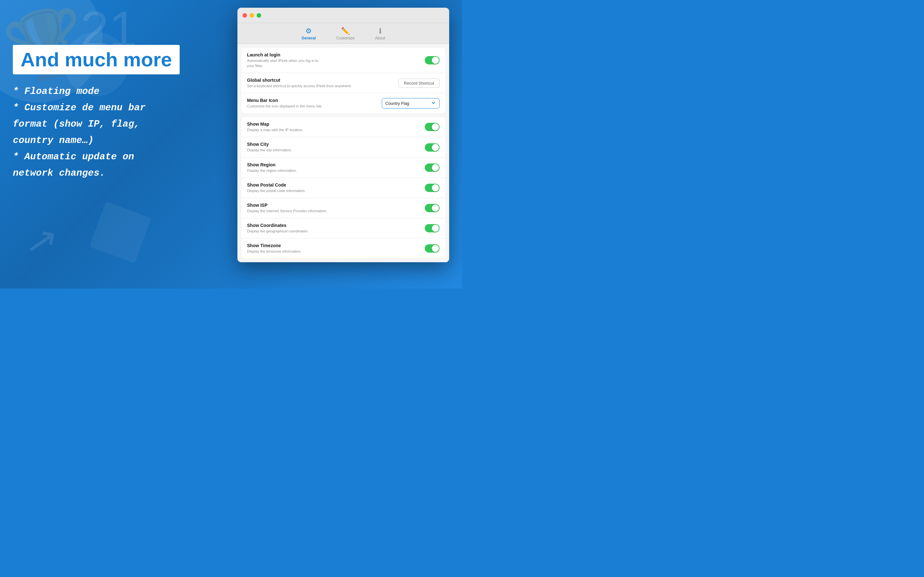 This screenshot has width=924, height=577. Describe the element at coordinates (323, 80) in the screenshot. I see `shortcut-title: Global shortcut` at that location.